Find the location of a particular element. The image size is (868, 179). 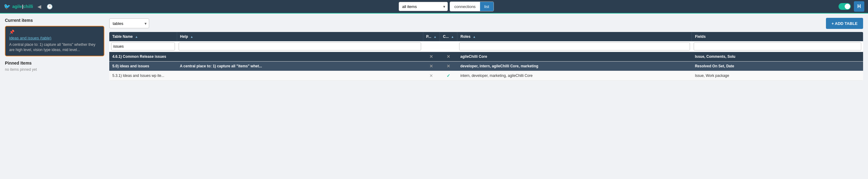

table-row: 5.3.1) Ideas and Issues wp ite... ✕ ✓ in… is located at coordinates (486, 76).